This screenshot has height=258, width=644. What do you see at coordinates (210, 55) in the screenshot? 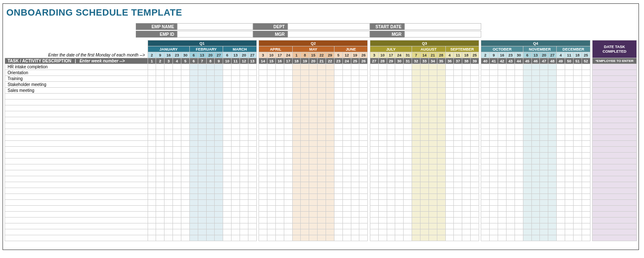
I see `date-cell: 20` at bounding box center [210, 55].